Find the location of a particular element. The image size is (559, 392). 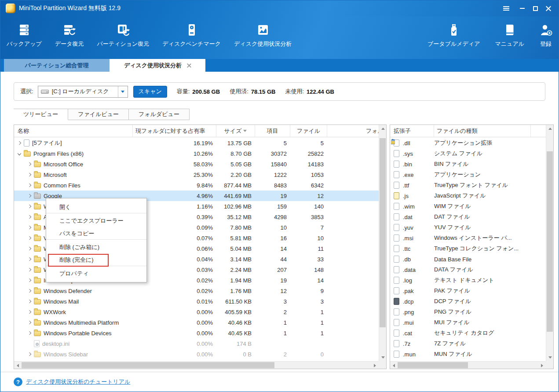

view-tab: ツリービュー is located at coordinates (41, 114).